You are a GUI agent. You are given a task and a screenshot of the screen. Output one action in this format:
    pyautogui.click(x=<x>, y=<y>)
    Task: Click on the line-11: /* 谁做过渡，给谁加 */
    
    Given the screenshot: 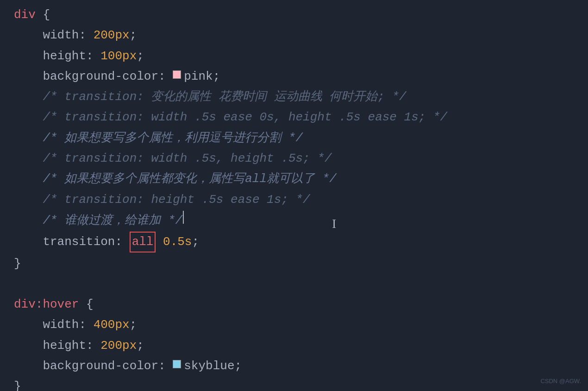 What is the action you would take?
    pyautogui.click(x=294, y=221)
    